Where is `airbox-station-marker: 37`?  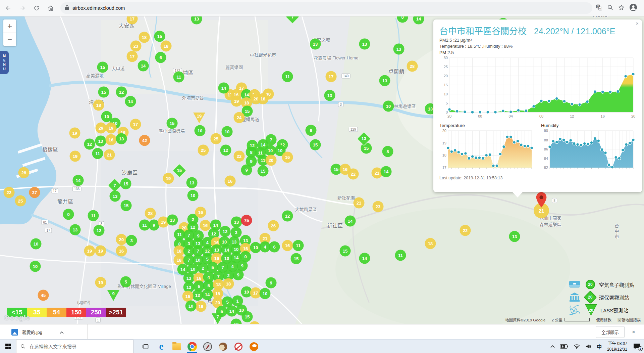 airbox-station-marker: 37 is located at coordinates (35, 193).